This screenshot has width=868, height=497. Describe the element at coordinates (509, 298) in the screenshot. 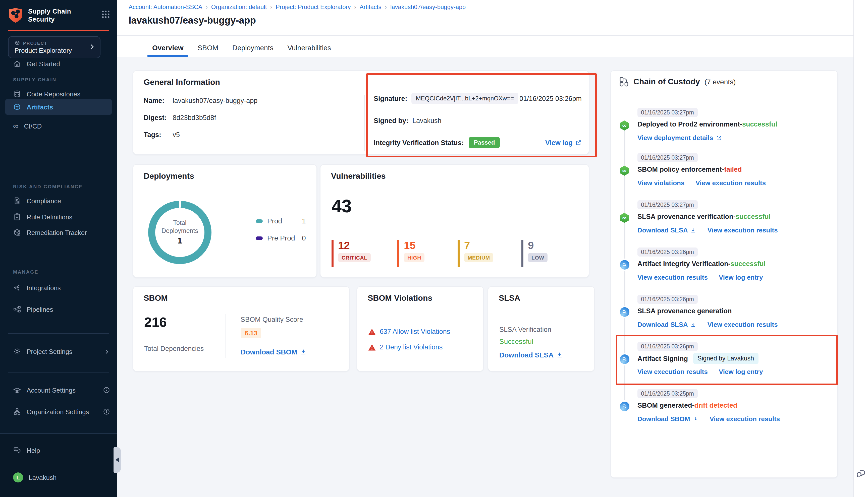

I see `slsa-title: SLSA` at that location.